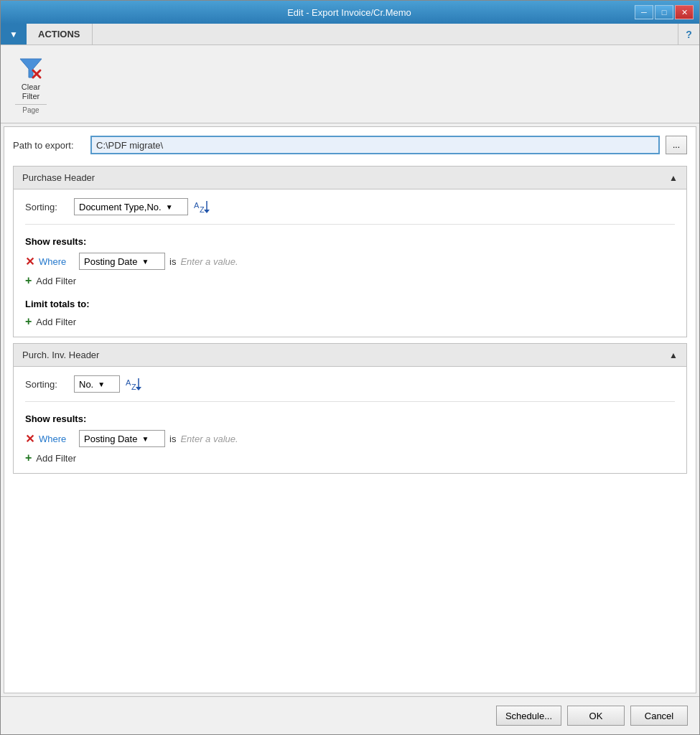  I want to click on path-browse-button: ..., so click(676, 145).